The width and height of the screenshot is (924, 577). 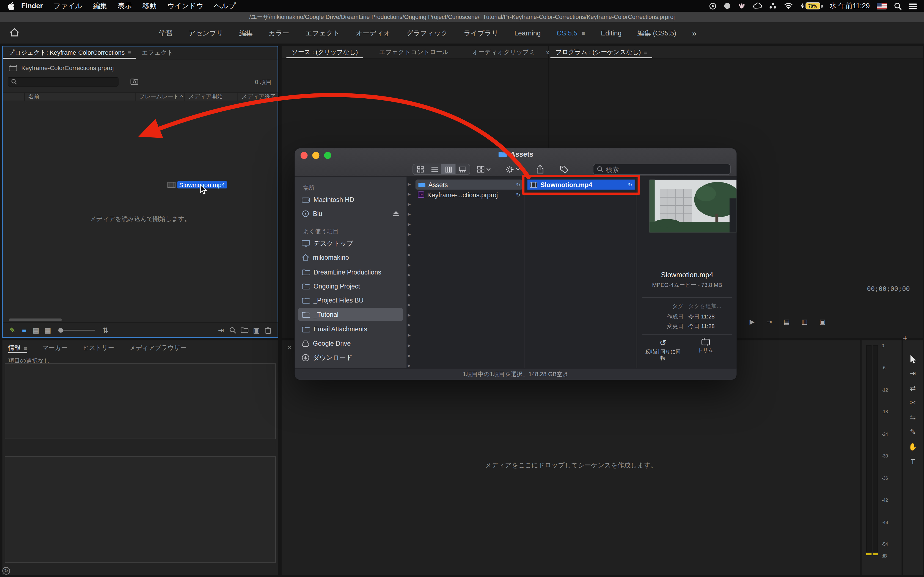 I want to click on paw-status-icon, so click(x=741, y=6).